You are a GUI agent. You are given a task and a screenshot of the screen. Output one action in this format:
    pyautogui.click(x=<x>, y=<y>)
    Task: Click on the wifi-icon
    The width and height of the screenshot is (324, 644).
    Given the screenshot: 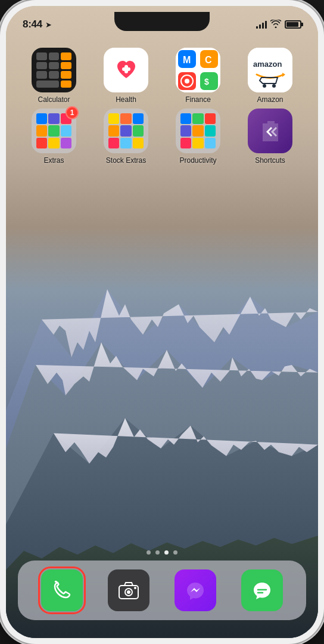 What is the action you would take?
    pyautogui.click(x=276, y=25)
    